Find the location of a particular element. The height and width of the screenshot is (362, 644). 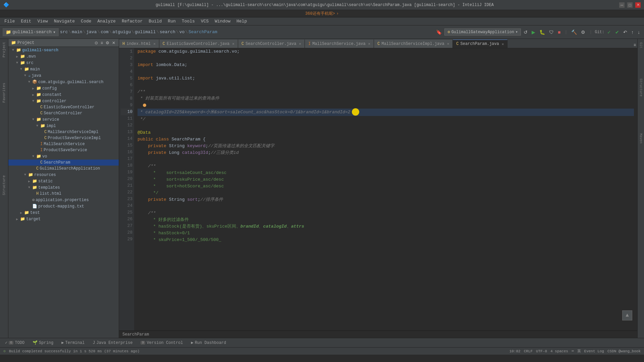

git-push-button: ↑ is located at coordinates (633, 32).